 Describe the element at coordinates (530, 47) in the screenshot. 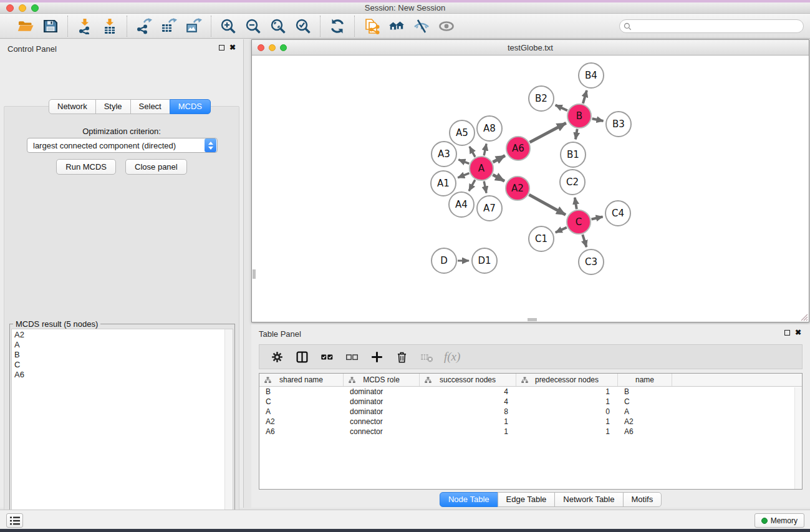

I see `network-window-titlebar: testGlobe.txt` at that location.